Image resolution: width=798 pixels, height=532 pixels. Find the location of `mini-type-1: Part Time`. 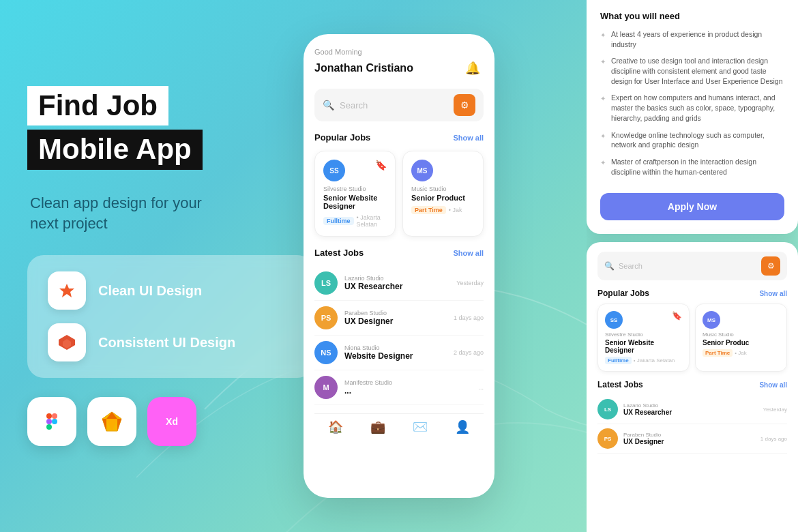

mini-type-1: Part Time is located at coordinates (718, 353).